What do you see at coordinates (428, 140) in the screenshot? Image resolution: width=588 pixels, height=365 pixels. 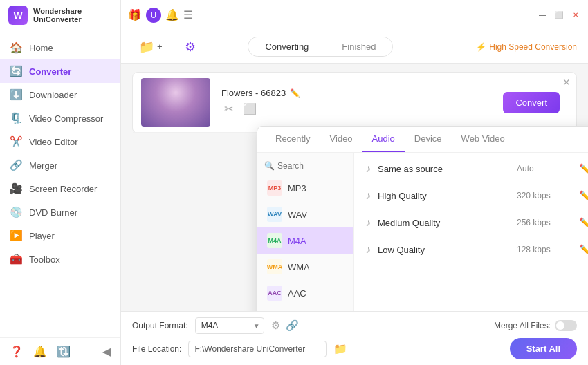 I see `tab-device: Device` at bounding box center [428, 140].